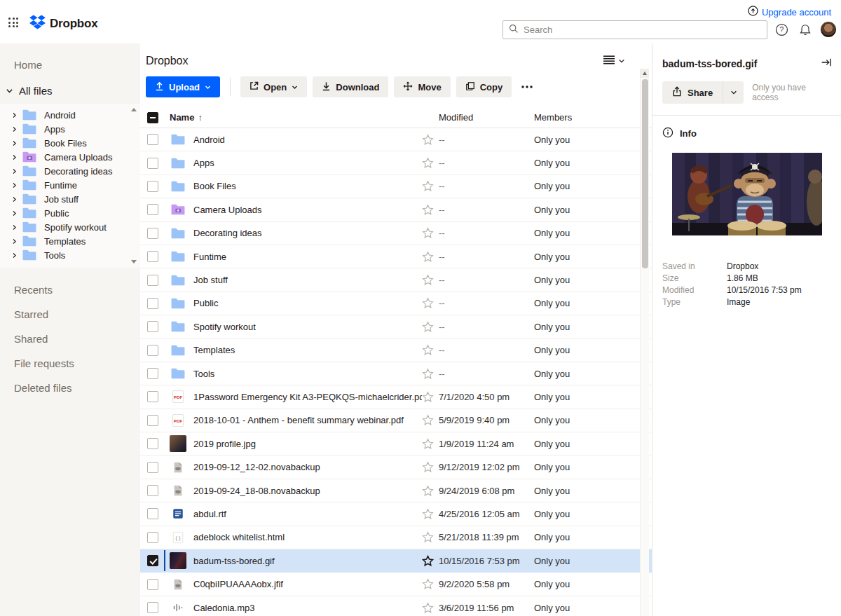  I want to click on file-name: Apps, so click(308, 163).